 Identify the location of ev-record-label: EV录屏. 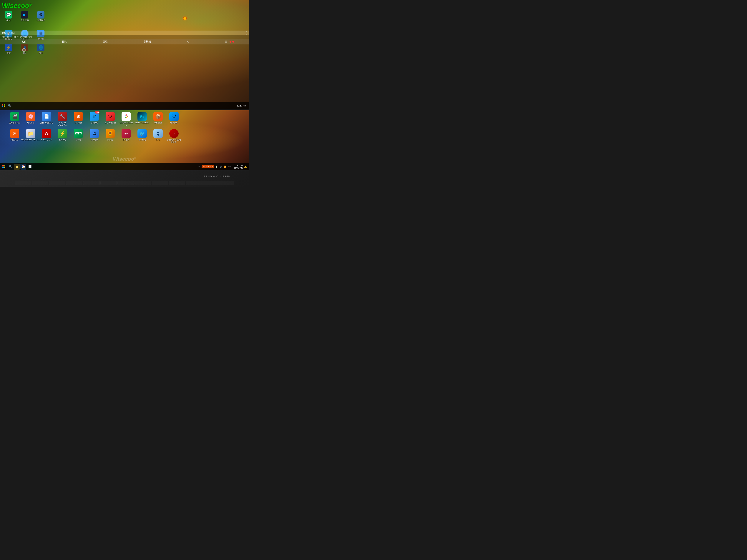
(126, 140).